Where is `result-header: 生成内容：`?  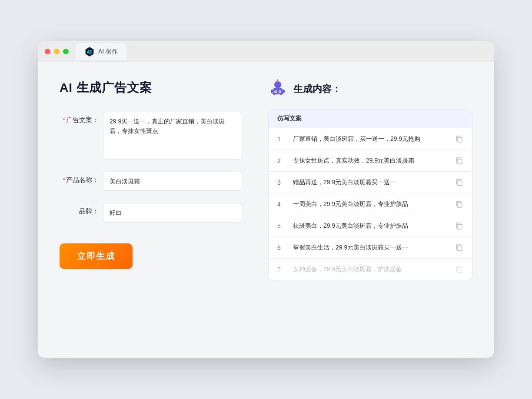
result-header: 生成内容： is located at coordinates (370, 89).